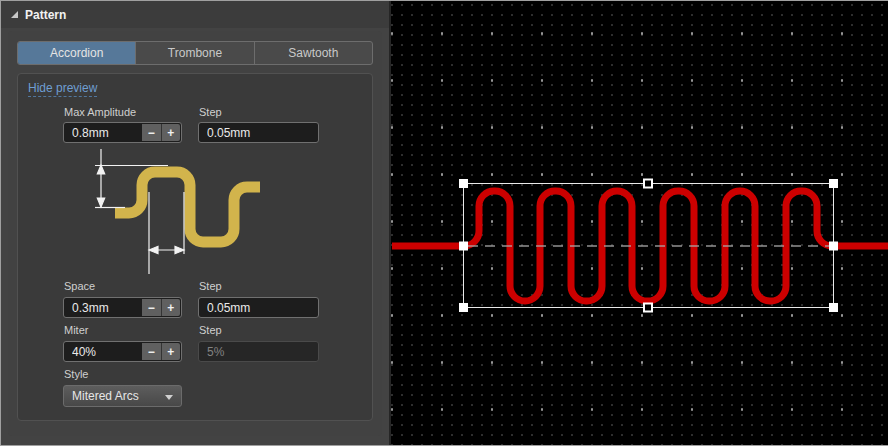  Describe the element at coordinates (76, 330) in the screenshot. I see `miter-label: Miter` at that location.